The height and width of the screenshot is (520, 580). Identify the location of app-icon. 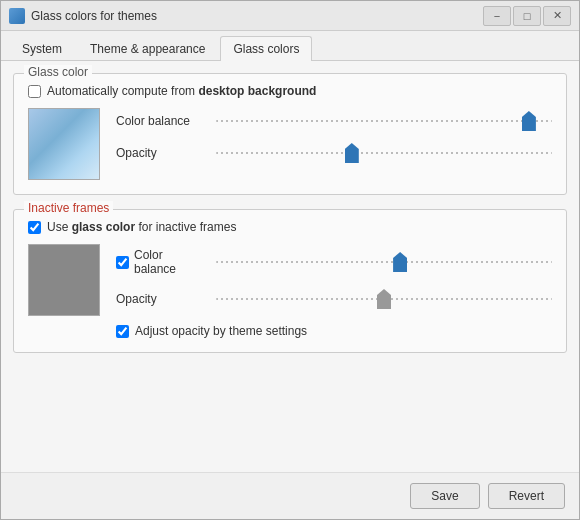
(17, 16).